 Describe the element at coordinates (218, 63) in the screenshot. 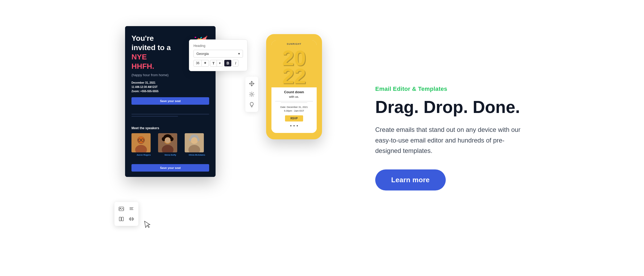

I see `text-editor-controls: 36 T ▾ B I` at that location.